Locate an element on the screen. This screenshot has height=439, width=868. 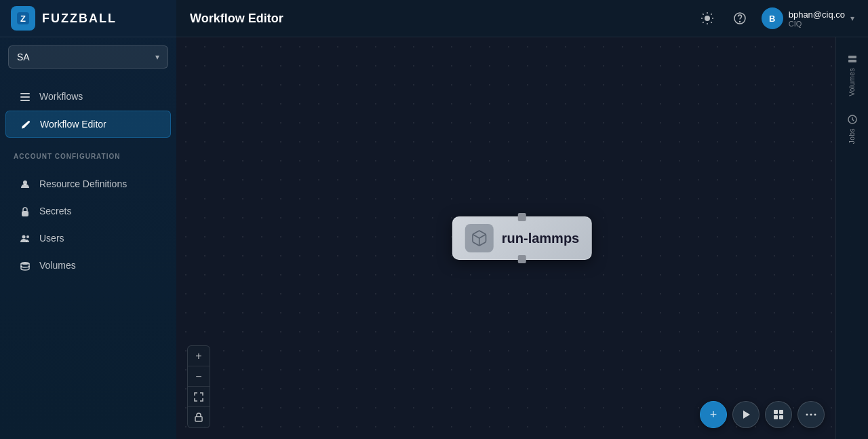
volumes-tab-label: Volumes is located at coordinates (852, 82).